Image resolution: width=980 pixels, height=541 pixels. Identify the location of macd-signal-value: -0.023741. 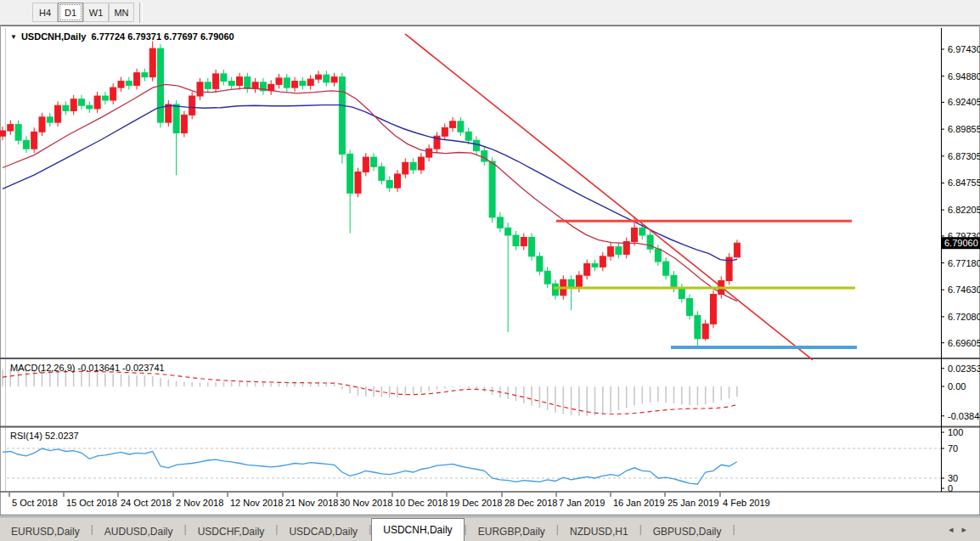
(144, 368).